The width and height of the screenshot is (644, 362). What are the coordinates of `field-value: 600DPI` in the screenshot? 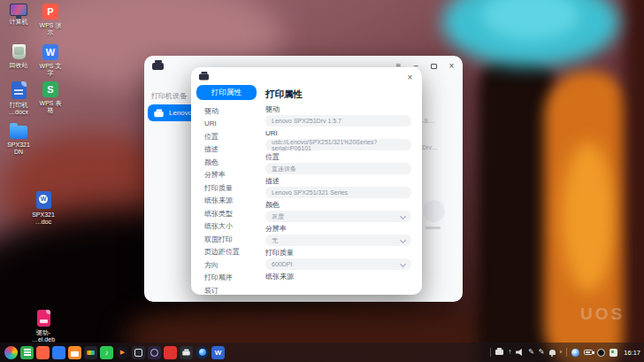 It's located at (281, 264).